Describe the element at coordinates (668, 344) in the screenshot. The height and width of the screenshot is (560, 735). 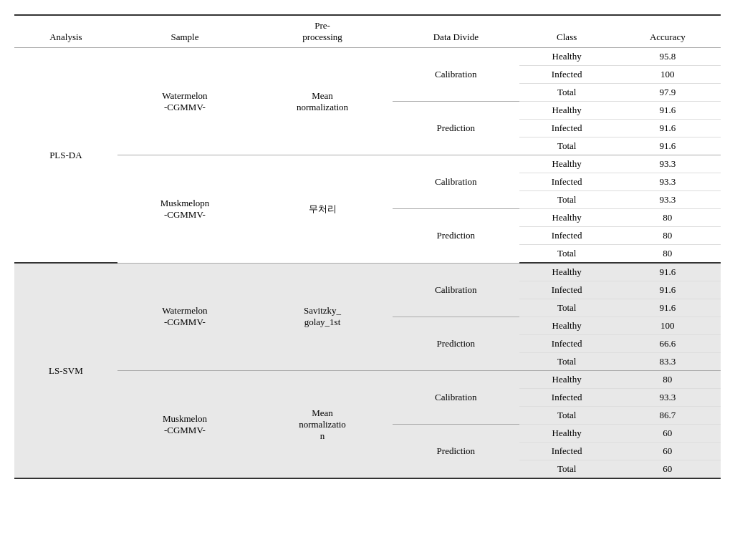
I see `accuracy-cell: 66.6` at that location.